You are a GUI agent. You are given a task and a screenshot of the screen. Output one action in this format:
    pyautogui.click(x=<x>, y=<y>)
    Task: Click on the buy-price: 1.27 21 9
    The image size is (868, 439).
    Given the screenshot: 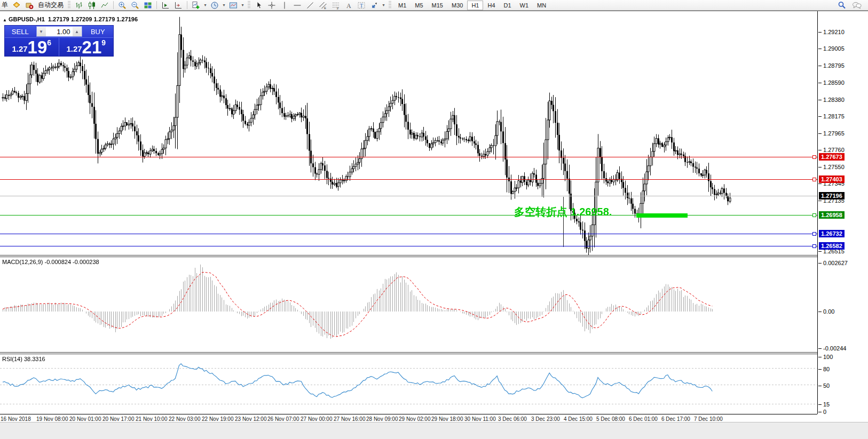 What is the action you would take?
    pyautogui.click(x=86, y=47)
    